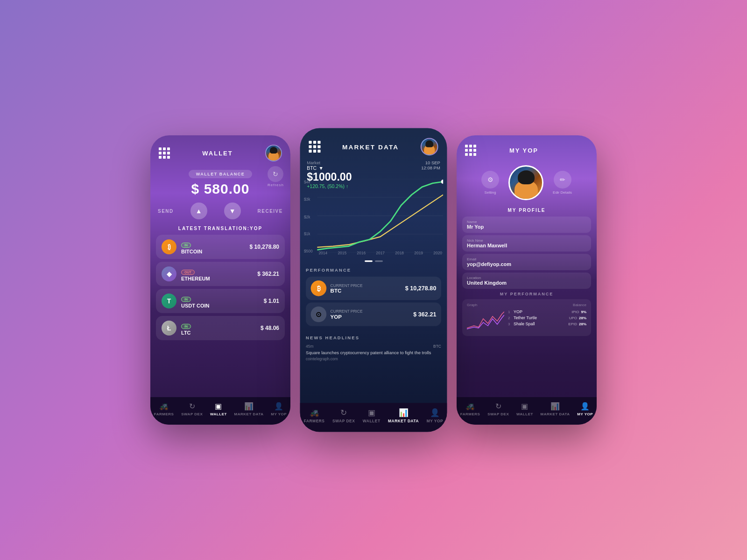  What do you see at coordinates (527, 278) in the screenshot?
I see `location-field-label: Location` at bounding box center [527, 278].